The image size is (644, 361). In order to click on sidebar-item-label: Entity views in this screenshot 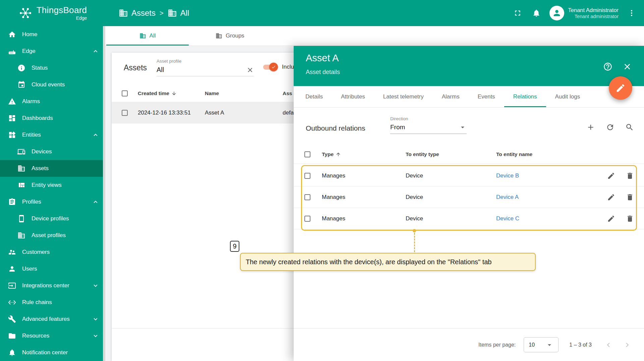, I will do `click(47, 185)`.